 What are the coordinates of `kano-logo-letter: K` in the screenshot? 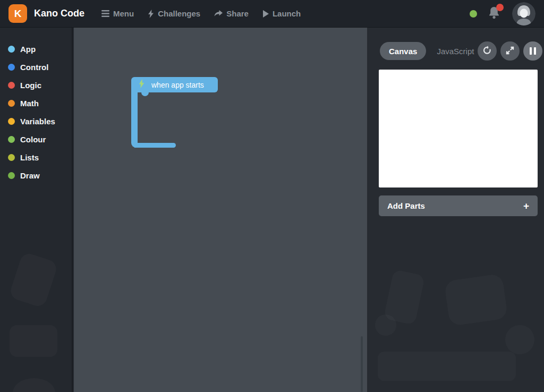 It's located at (18, 14).